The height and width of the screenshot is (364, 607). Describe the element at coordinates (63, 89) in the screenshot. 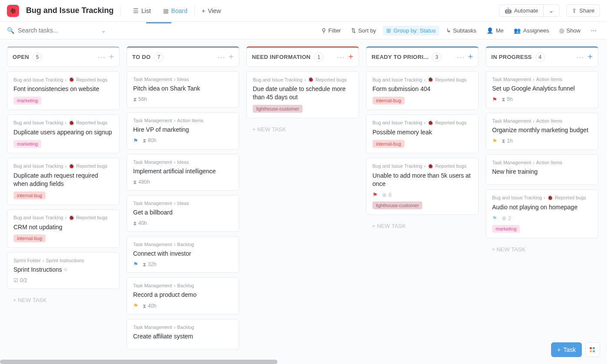

I see `card-title: Font inconsistencies on website` at that location.